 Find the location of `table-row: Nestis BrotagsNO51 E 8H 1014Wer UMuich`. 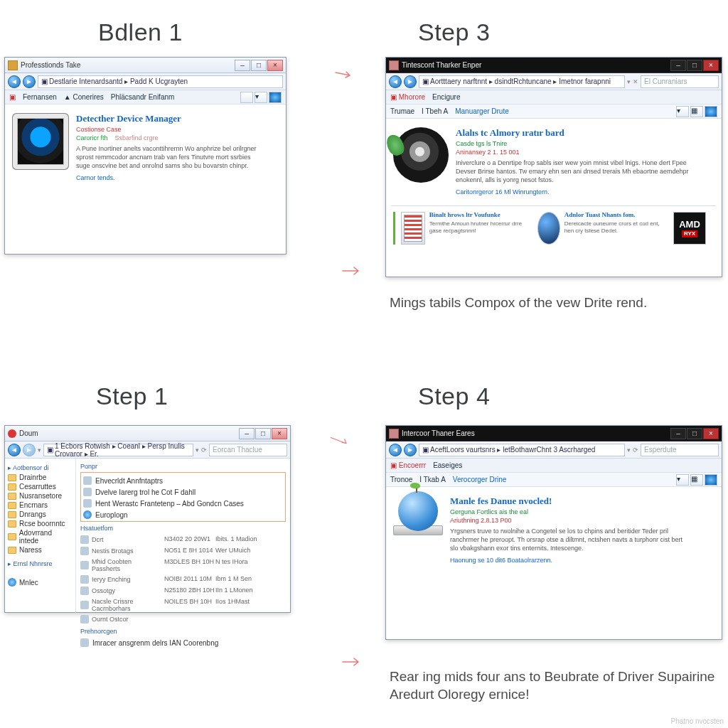

table-row: Nestis BrotagsNO51 E 8H 1014Wer UMuich is located at coordinates (183, 551).